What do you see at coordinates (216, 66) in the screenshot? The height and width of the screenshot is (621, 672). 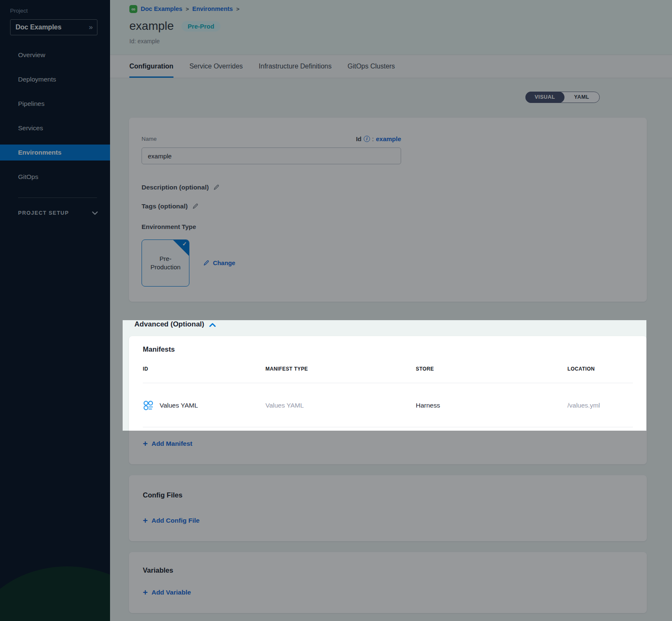 I see `tab-service-overrides: Service Overrides` at bounding box center [216, 66].